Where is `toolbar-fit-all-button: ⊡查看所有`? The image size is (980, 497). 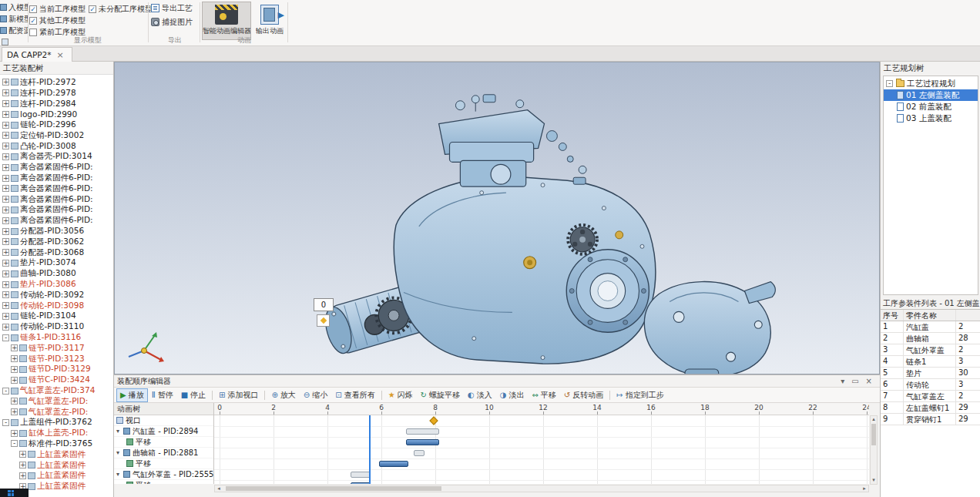 toolbar-fit-all-button: ⊡查看所有 is located at coordinates (354, 395).